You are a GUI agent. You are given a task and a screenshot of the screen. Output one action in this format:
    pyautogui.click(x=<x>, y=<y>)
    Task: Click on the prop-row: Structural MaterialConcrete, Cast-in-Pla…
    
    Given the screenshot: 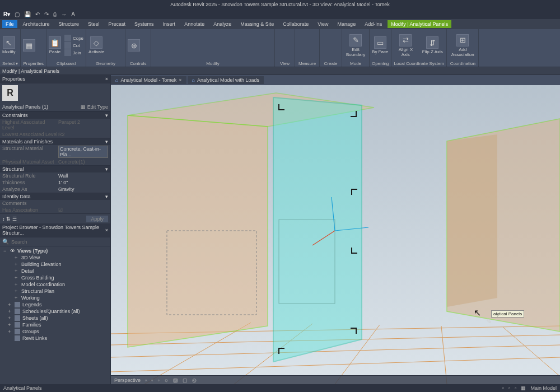 What is the action you would take?
    pyautogui.click(x=55, y=152)
    